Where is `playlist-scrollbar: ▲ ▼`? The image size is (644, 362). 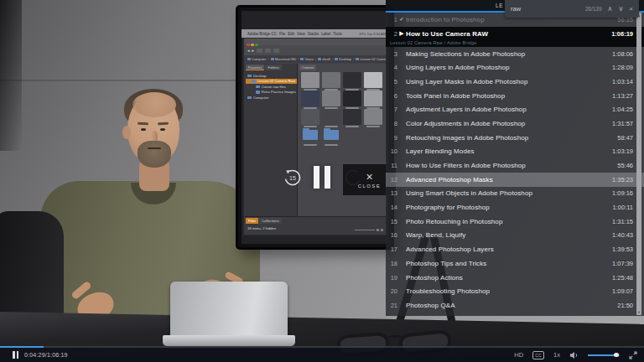
playlist-scrollbar: ▲ ▼ is located at coordinates (639, 164).